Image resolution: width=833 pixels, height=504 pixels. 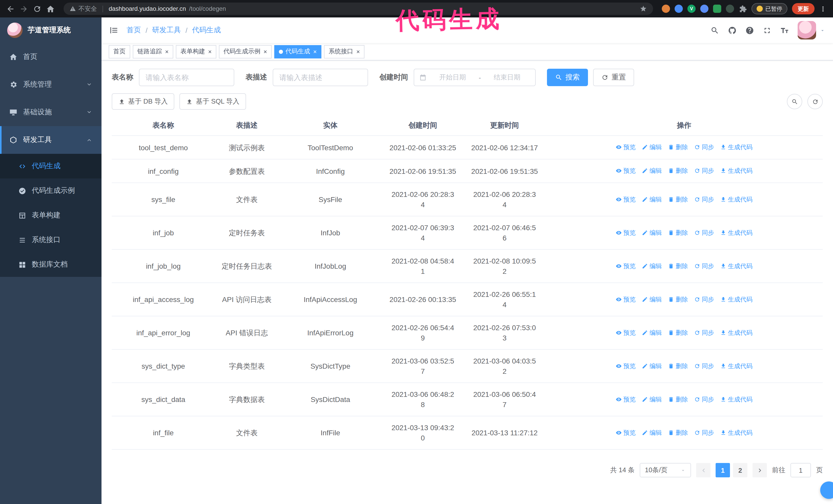 What do you see at coordinates (196, 51) in the screenshot?
I see `tab-form-builder: 表单构建×` at bounding box center [196, 51].